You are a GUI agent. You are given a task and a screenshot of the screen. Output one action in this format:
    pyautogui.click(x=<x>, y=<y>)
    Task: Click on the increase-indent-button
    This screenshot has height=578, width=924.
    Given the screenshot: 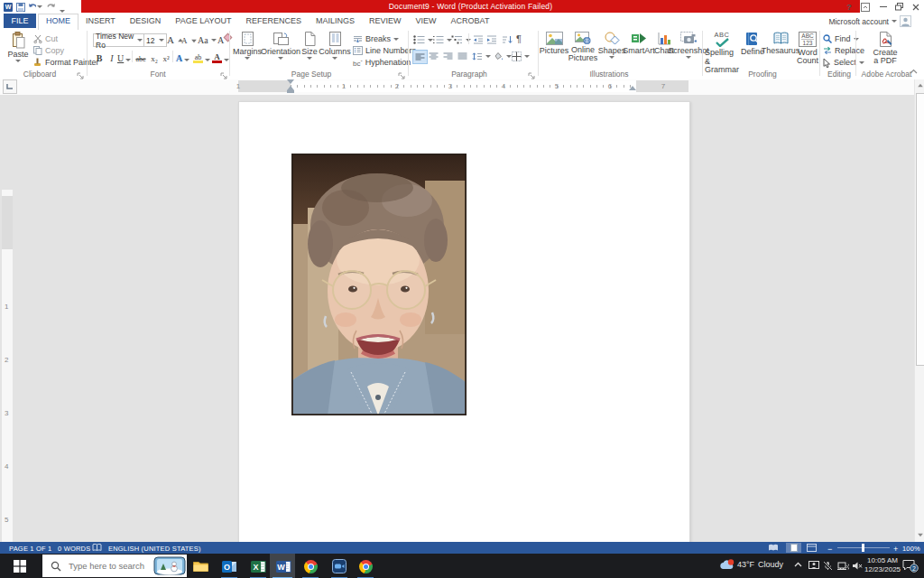 What is the action you would take?
    pyautogui.click(x=492, y=40)
    